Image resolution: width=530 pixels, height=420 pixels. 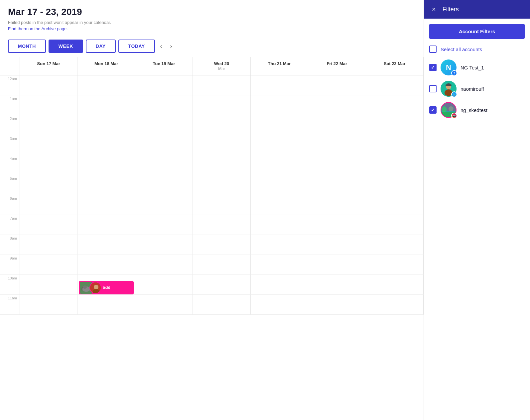 I want to click on time-cell-day6-row2, so click(x=395, y=125).